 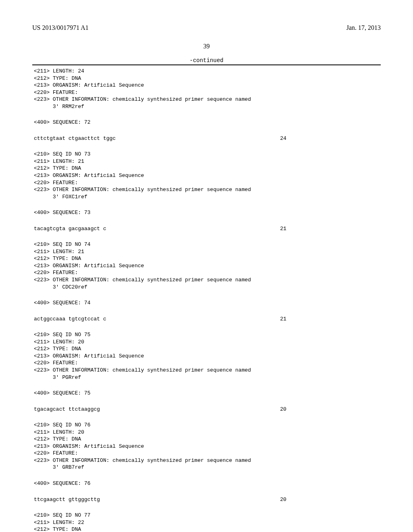 I want to click on page-header: US 2013/0017971 A1 Jan. 17, 2013, so click(x=206, y=28).